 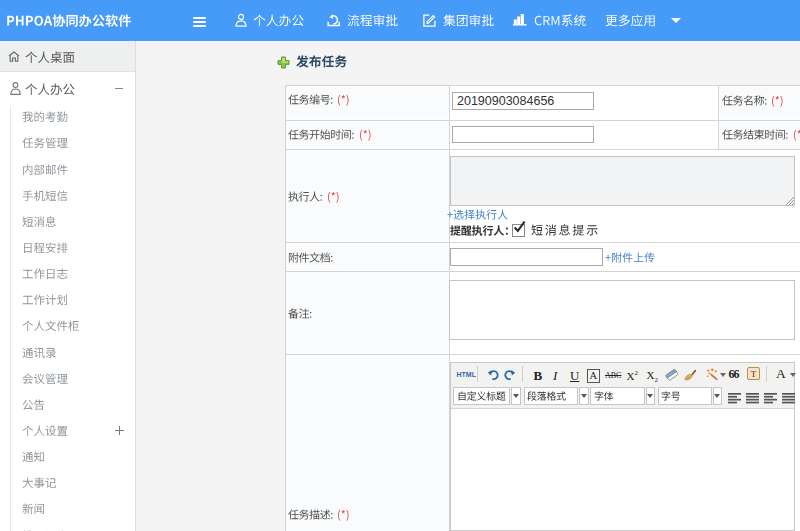 What do you see at coordinates (754, 374) in the screenshot?
I see `svg-text: T` at bounding box center [754, 374].